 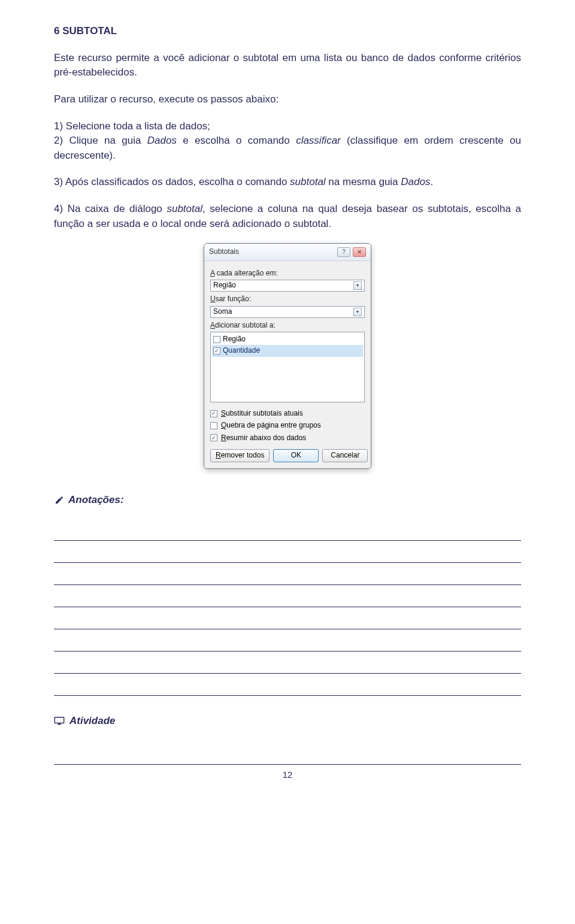 What do you see at coordinates (288, 31) in the screenshot?
I see `section-heading: 6 SUBTOTAL` at bounding box center [288, 31].